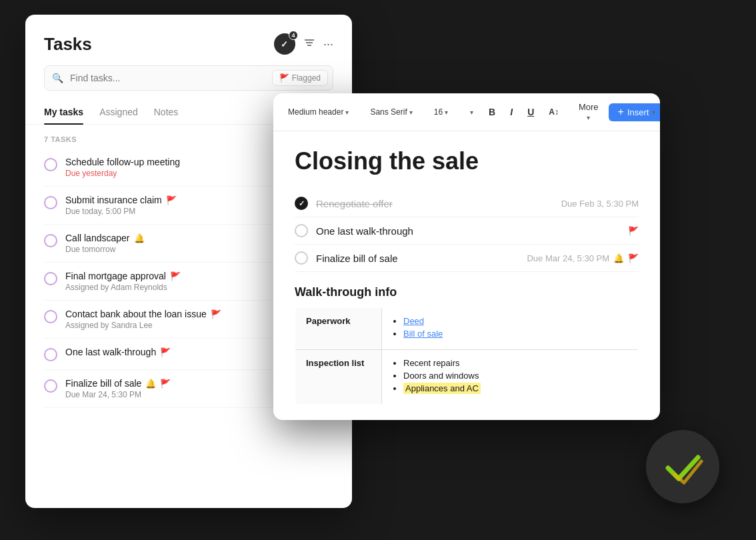 This screenshot has height=540, width=756. I want to click on tasks-title: Tasks, so click(68, 44).